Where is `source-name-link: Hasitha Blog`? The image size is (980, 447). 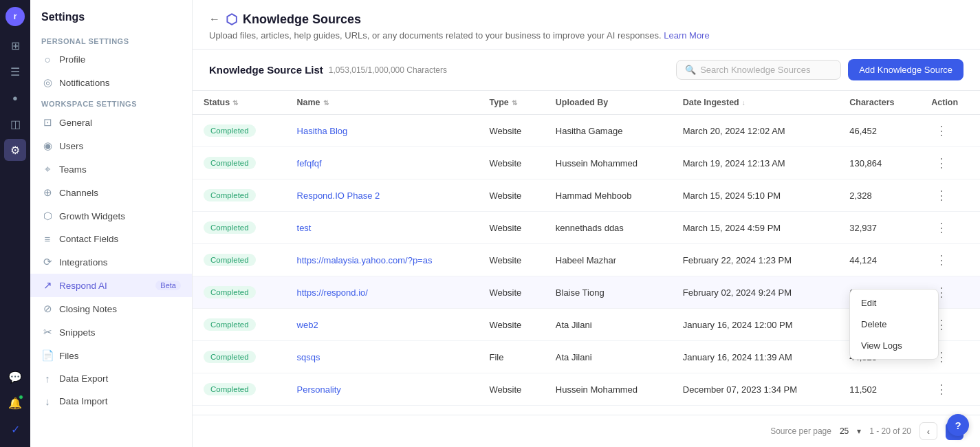 source-name-link: Hasitha Blog is located at coordinates (323, 131).